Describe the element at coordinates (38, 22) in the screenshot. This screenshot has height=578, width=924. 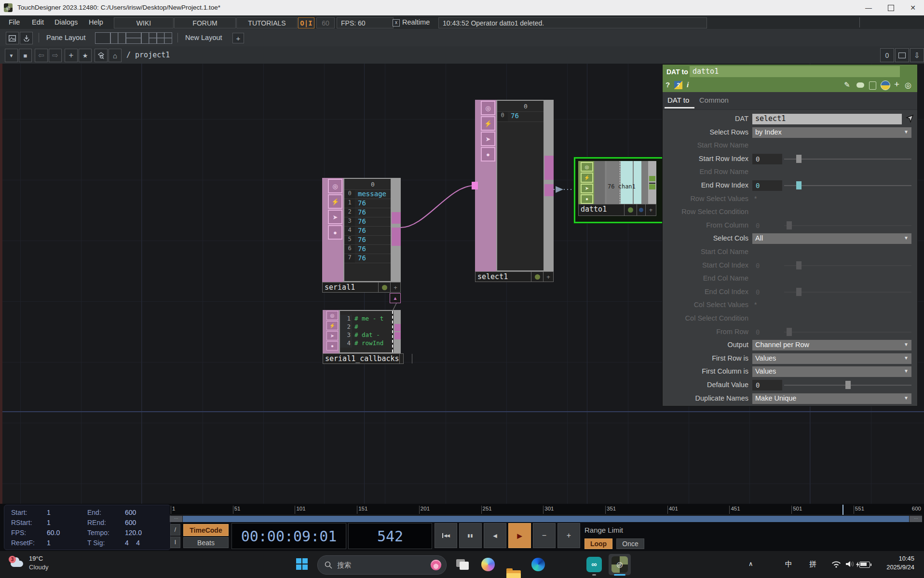
I see `menu-edit: Edit` at that location.